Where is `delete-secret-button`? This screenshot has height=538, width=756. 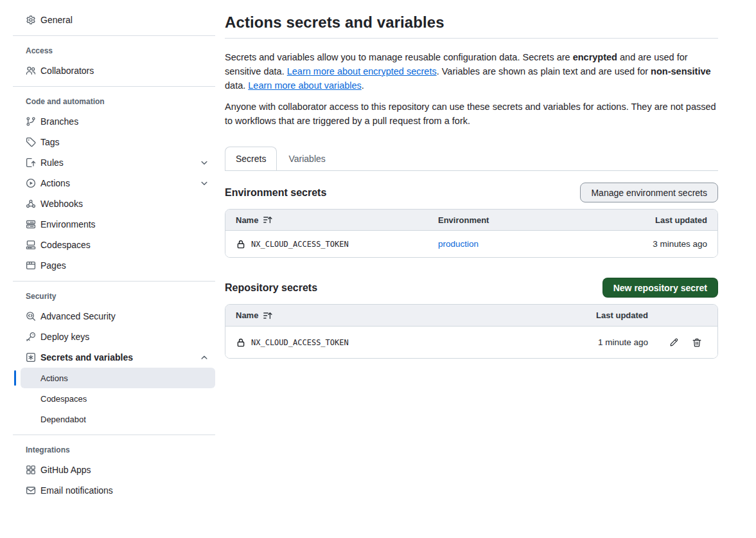 delete-secret-button is located at coordinates (697, 343).